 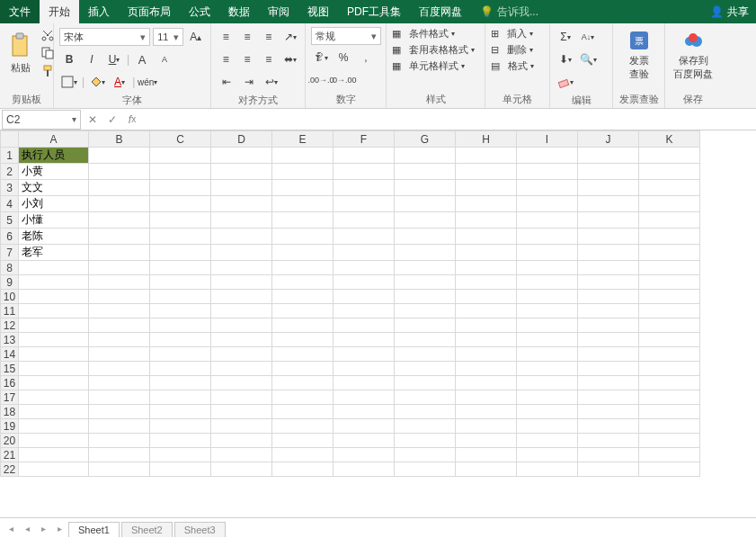 I want to click on cell-K11, so click(x=670, y=311).